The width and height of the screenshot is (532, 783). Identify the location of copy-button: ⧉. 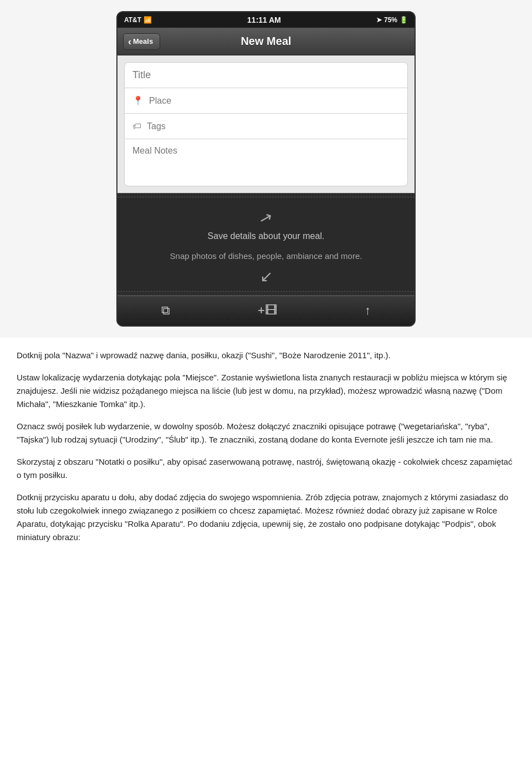
(166, 311).